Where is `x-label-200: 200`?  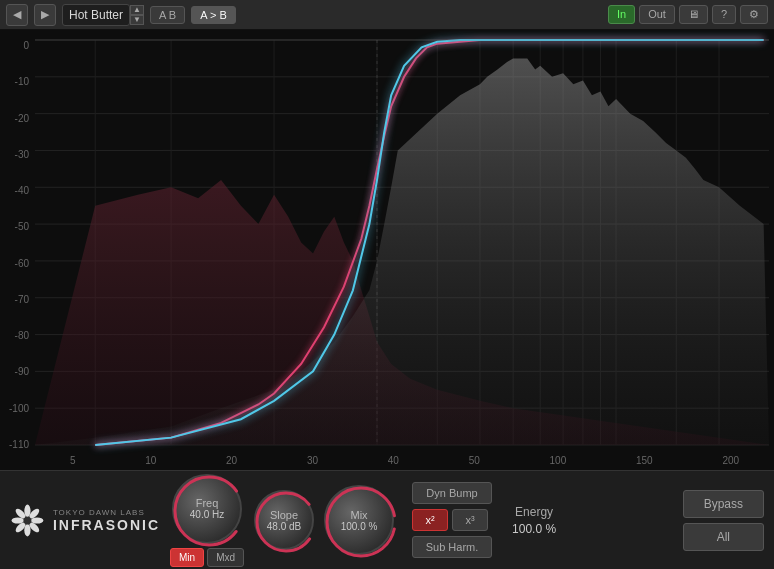
x-label-200: 200 is located at coordinates (730, 460).